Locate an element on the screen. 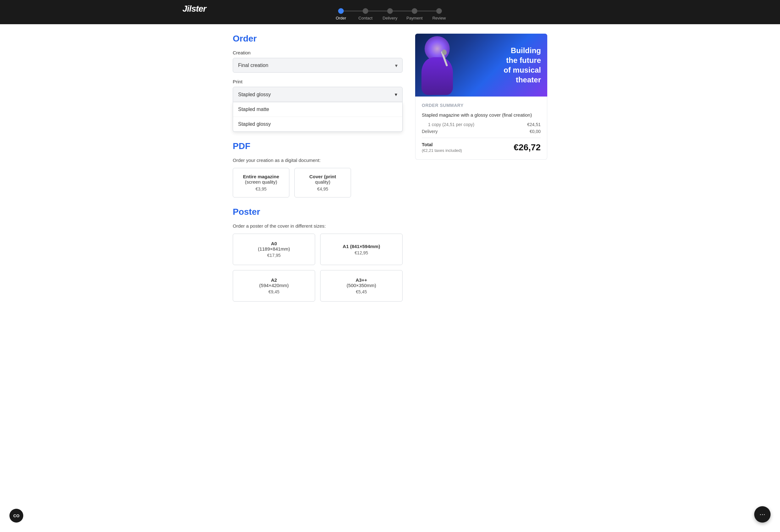  summary-delivery-label: Delivery is located at coordinates (430, 131).